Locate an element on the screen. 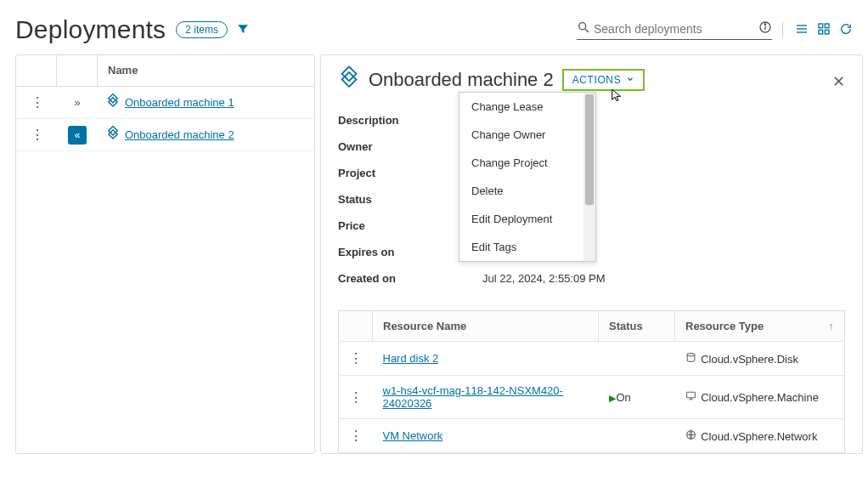 The width and height of the screenshot is (868, 488). menu-delete: Delete is located at coordinates (527, 190).